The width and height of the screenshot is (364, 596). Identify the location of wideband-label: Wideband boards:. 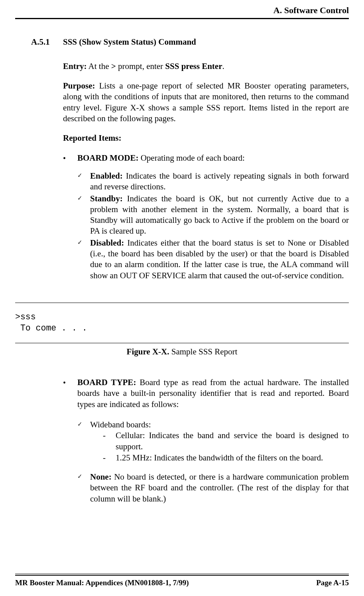
(120, 425).